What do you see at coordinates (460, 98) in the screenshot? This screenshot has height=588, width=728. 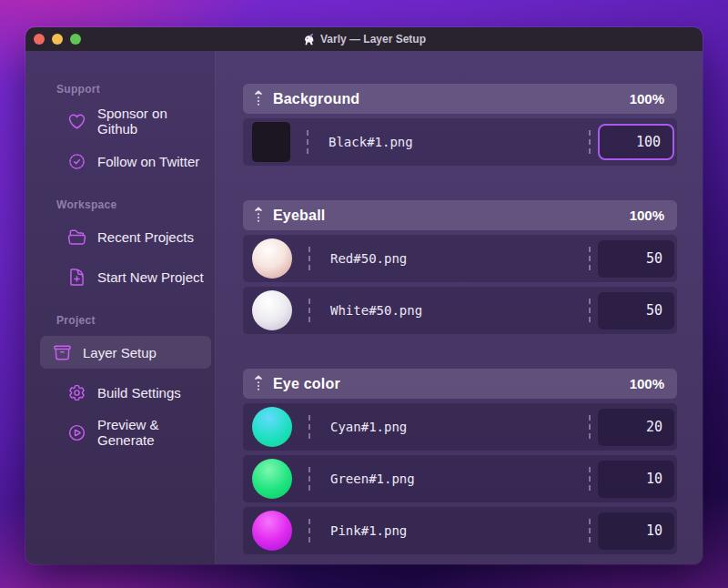 I see `group-header: Background 100%` at bounding box center [460, 98].